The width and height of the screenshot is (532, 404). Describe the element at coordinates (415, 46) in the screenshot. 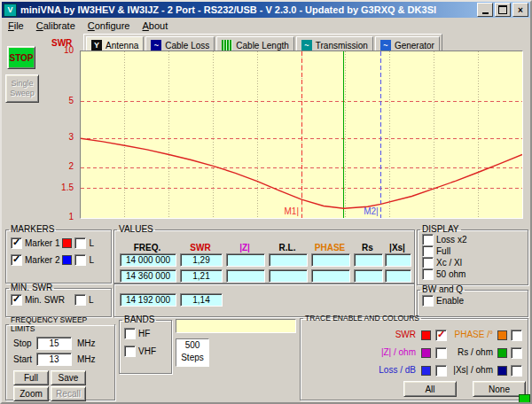

I see `tab-generator-label: Generator` at that location.